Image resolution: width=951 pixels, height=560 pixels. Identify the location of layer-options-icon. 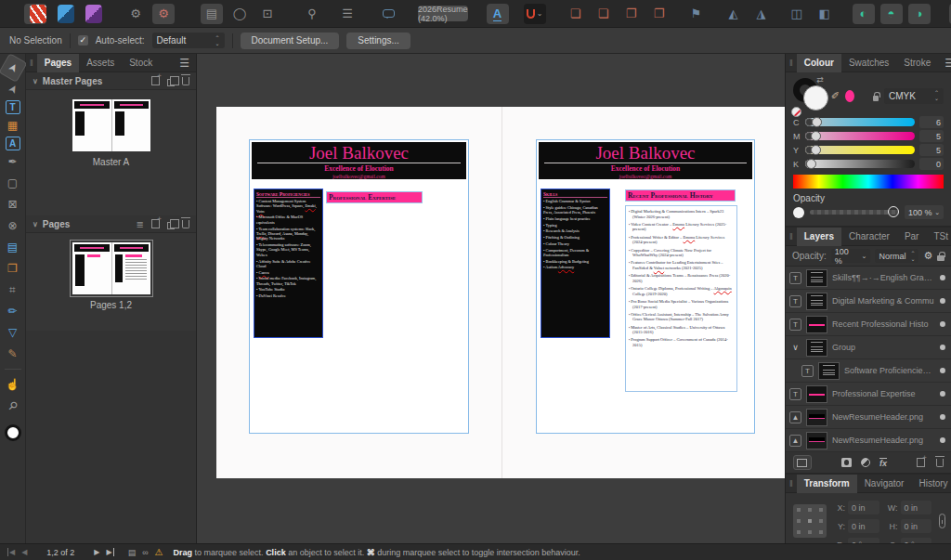
(802, 462).